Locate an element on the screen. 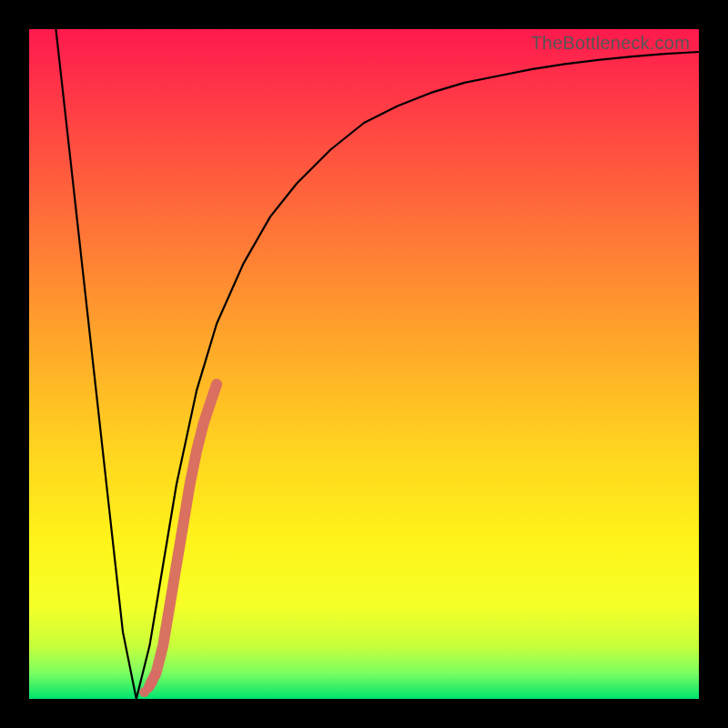 This screenshot has height=728, width=728. highlight-segment is located at coordinates (178, 541).